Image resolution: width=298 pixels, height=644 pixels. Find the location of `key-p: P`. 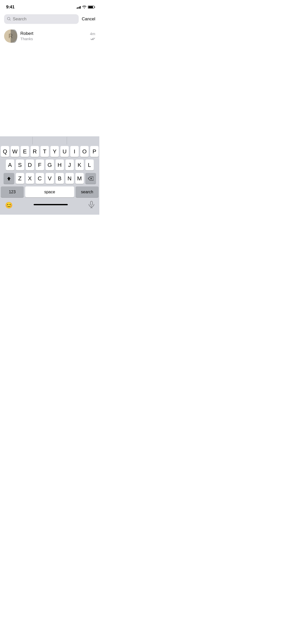

key-p: P is located at coordinates (94, 152).